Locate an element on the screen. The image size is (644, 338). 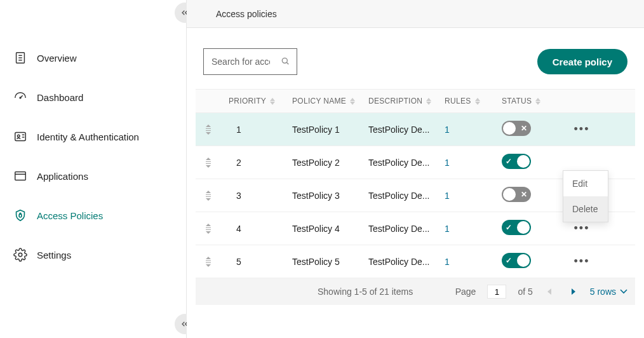
page-label-pre: Page is located at coordinates (466, 292).